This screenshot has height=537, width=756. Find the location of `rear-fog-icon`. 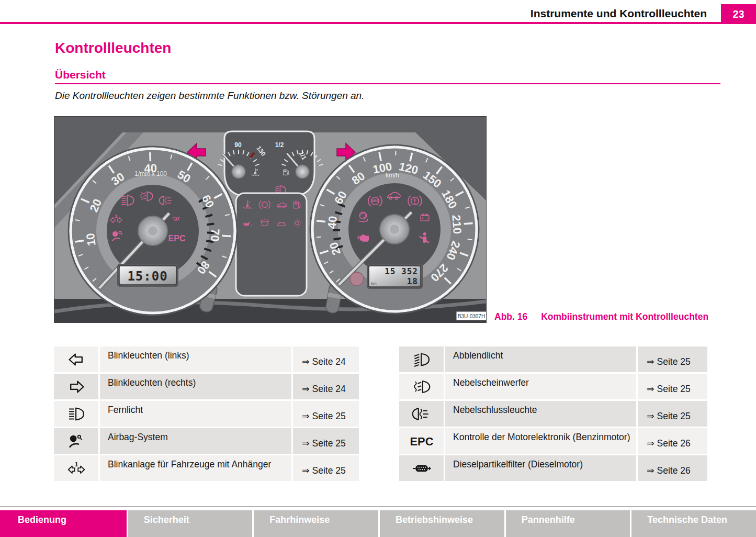

rear-fog-icon is located at coordinates (422, 414).